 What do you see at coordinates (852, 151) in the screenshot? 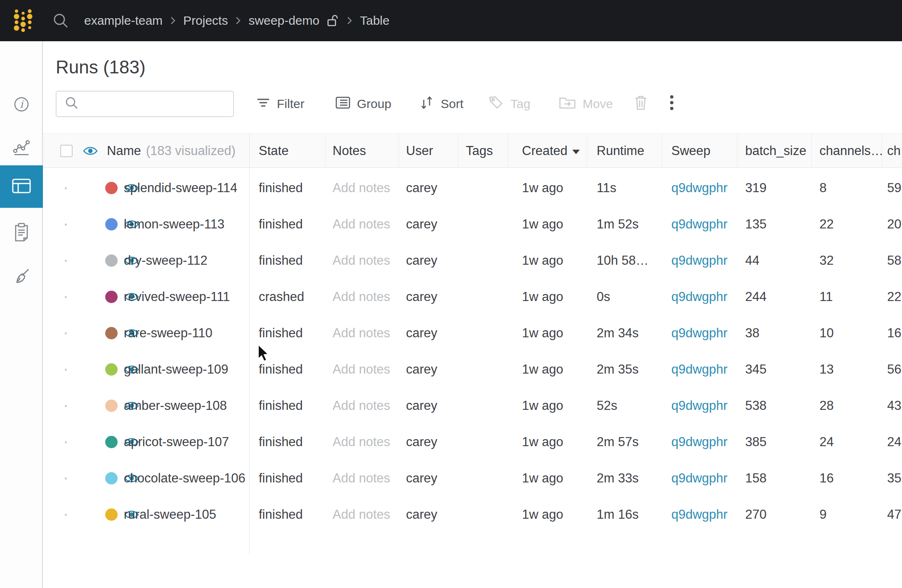
I see `column-header-channels: channels…` at bounding box center [852, 151].